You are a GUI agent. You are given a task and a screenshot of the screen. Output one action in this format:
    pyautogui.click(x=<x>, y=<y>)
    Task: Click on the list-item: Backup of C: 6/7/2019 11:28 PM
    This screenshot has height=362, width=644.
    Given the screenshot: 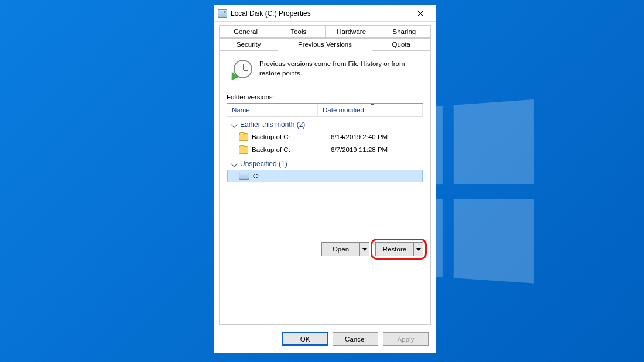 What is the action you would take?
    pyautogui.click(x=325, y=150)
    